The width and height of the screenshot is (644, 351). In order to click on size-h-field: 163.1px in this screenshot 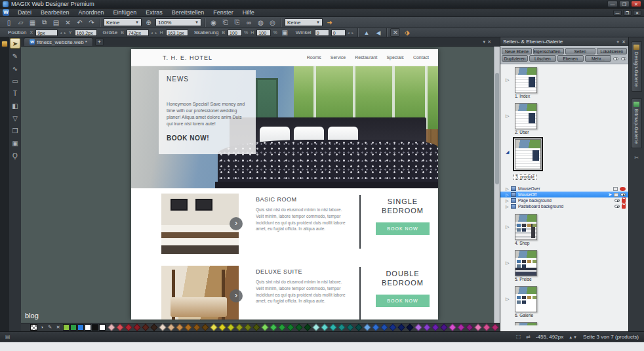, I will do `click(177, 33)`.